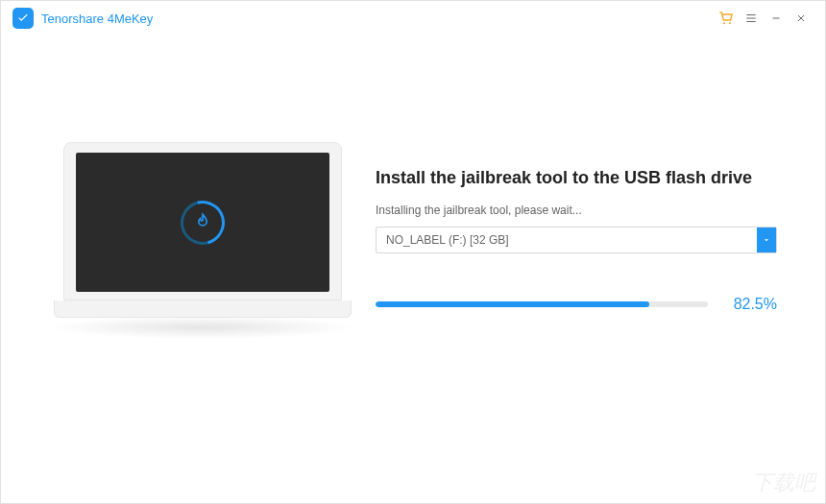 This screenshot has height=504, width=826. Describe the element at coordinates (203, 221) in the screenshot. I see `laptop-frame` at that location.